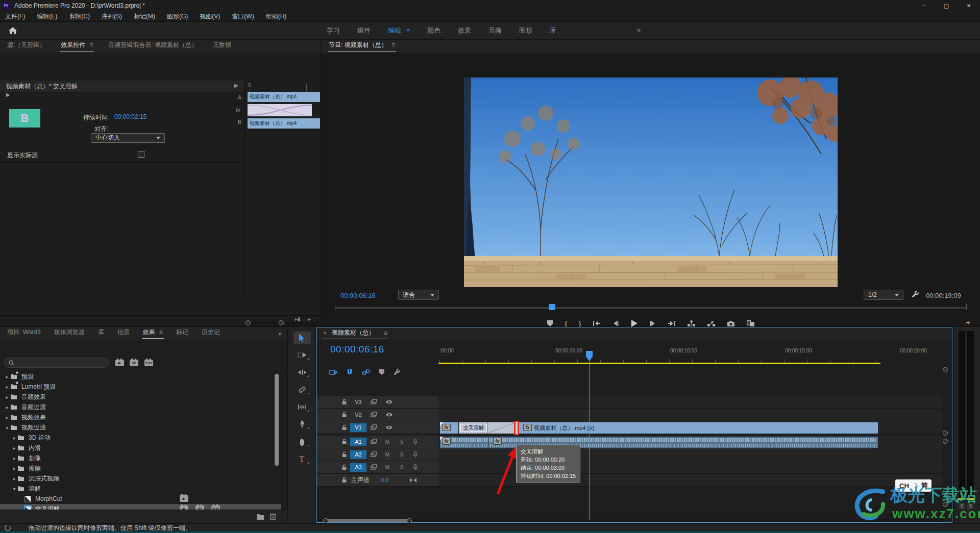 Image resolution: width=980 pixels, height=533 pixels. What do you see at coordinates (691, 323) in the screenshot?
I see `lift-icon` at bounding box center [691, 323].